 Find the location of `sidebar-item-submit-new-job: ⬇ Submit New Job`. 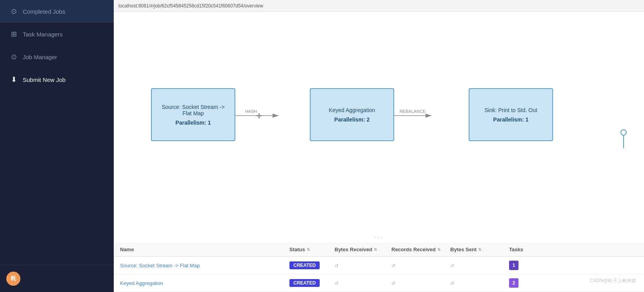

sidebar-item-submit-new-job: ⬇ Submit New Job is located at coordinates (57, 80).